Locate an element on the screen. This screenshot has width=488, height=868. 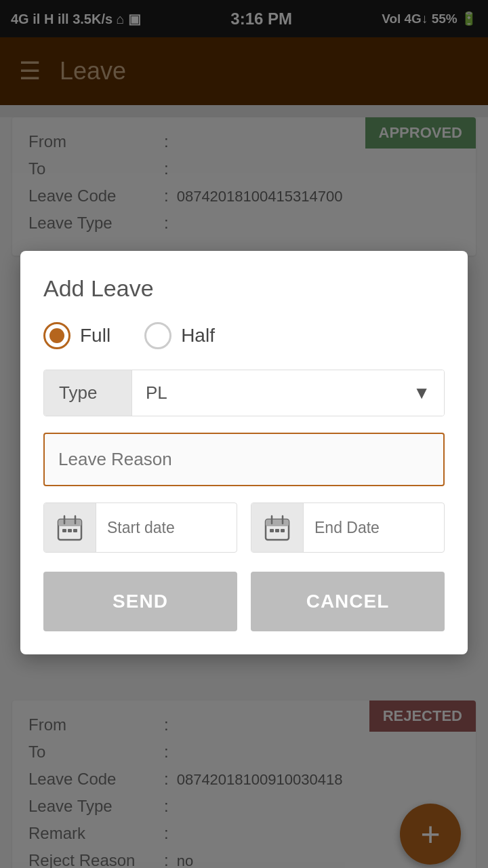
send-button: SEND is located at coordinates (140, 601).